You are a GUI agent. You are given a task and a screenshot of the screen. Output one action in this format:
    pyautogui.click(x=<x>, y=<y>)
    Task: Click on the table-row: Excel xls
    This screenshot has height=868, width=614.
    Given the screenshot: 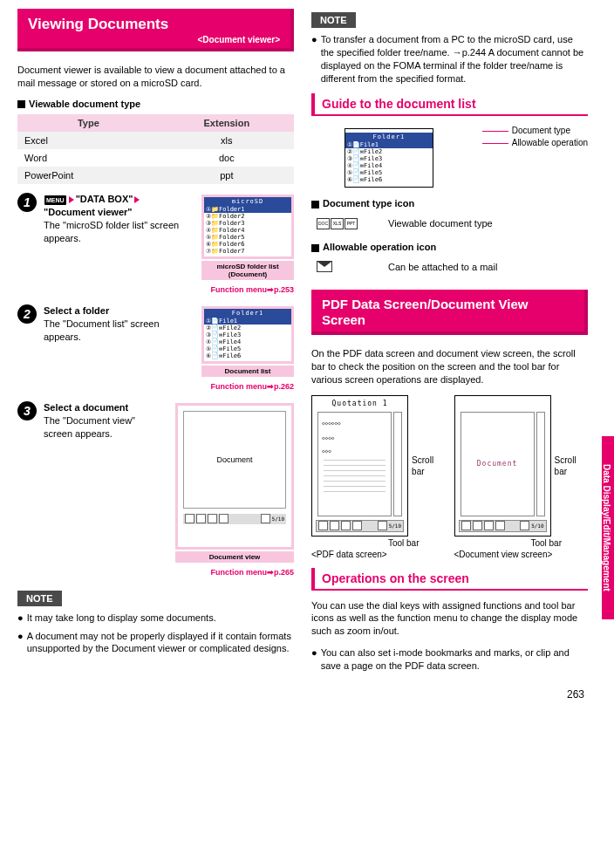 What is the action you would take?
    pyautogui.click(x=155, y=140)
    